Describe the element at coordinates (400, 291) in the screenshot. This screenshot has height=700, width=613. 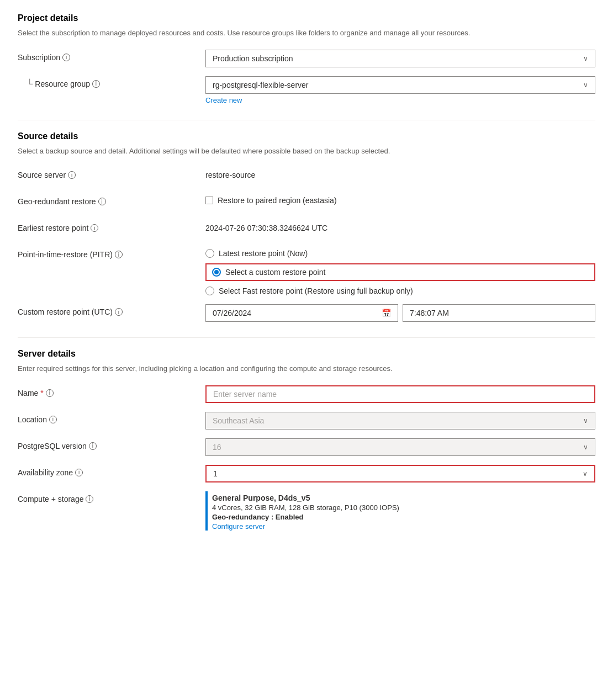
I see `pitr-option-fast: Select Fast restore point (Restore using…` at that location.